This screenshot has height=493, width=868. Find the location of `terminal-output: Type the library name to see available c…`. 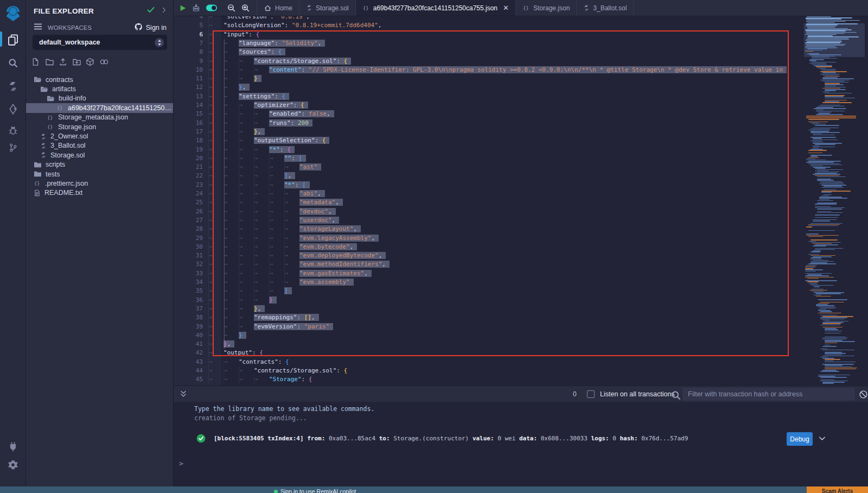

terminal-output: Type the library name to see available c… is located at coordinates (521, 444).